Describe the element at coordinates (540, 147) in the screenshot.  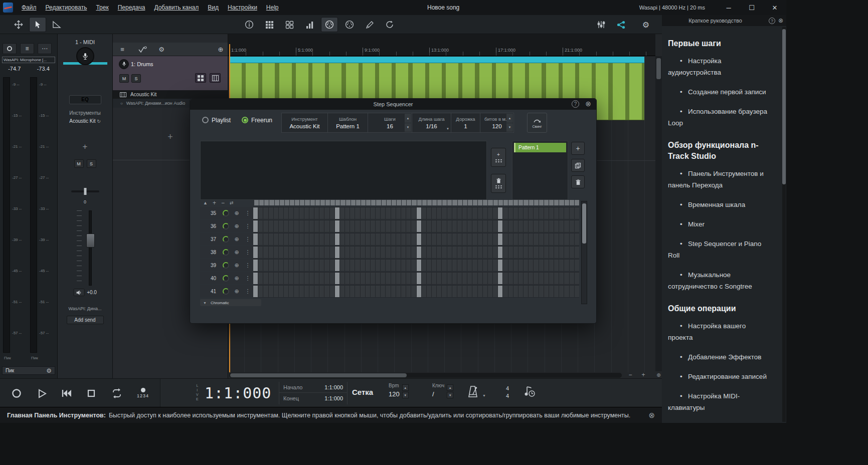
I see `pattern-item: Pattern 1` at that location.